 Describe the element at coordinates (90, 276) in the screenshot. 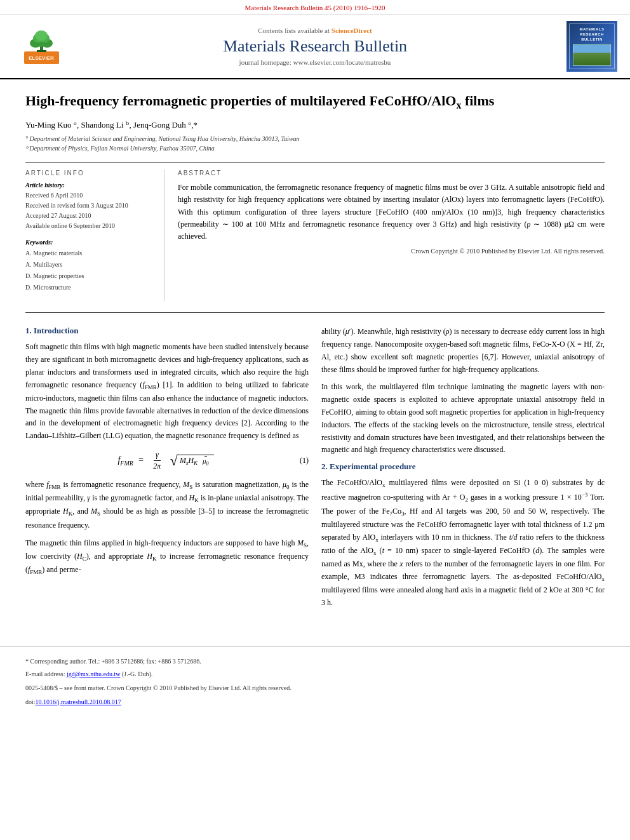

I see `keyword-3: D. Magnetic properties` at that location.